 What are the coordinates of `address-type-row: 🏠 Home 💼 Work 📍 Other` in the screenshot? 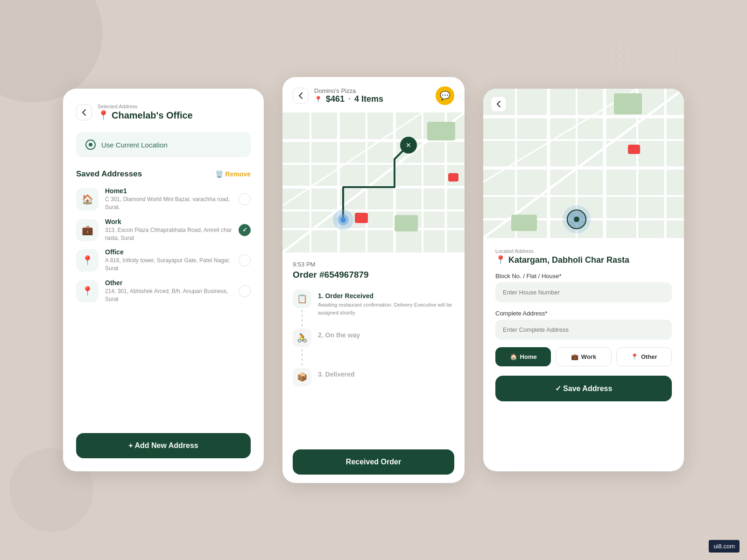 It's located at (584, 357).